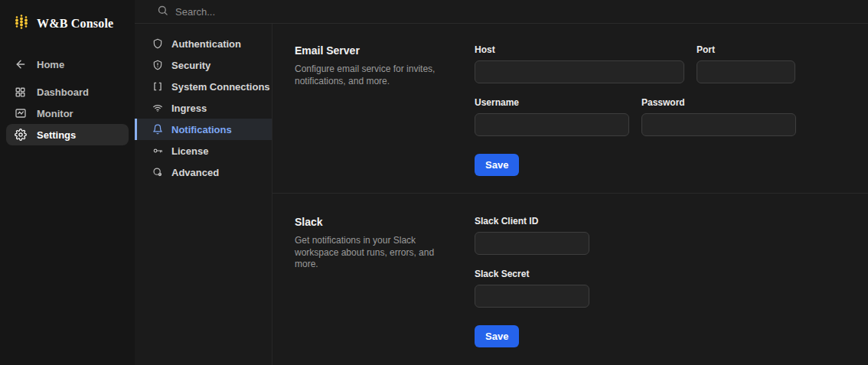  What do you see at coordinates (204, 86) in the screenshot?
I see `subnav-item-system-connections: System Connections` at bounding box center [204, 86].